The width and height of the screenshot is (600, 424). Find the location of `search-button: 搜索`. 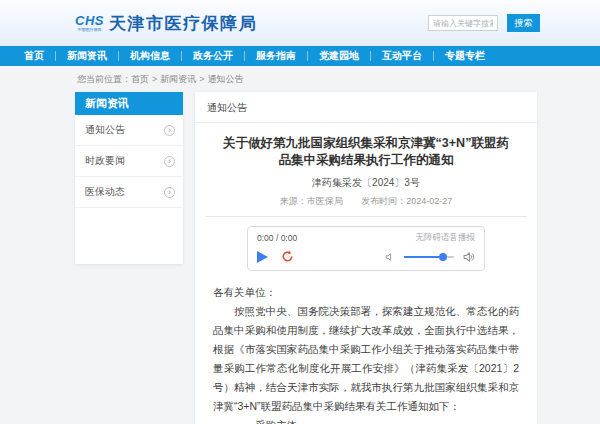

search-button: 搜索 is located at coordinates (524, 23).